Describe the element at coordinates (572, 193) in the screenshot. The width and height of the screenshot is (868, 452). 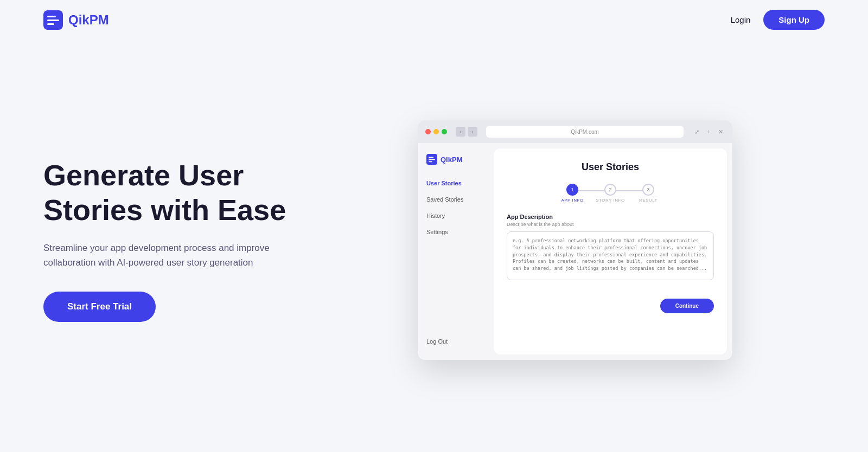
I see `stepper-step-1: 1 APP INFO` at that location.